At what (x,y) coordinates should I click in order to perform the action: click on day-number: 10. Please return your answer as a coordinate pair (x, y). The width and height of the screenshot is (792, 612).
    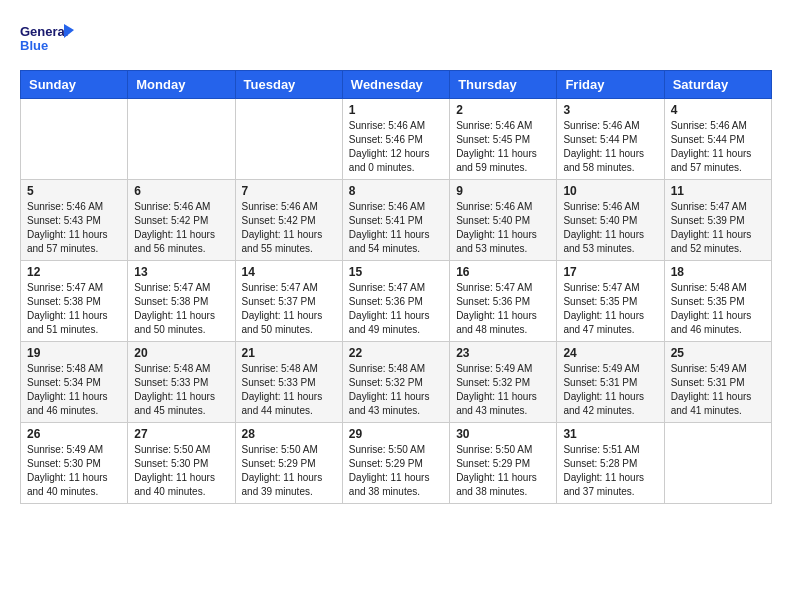
    Looking at the image, I should click on (610, 191).